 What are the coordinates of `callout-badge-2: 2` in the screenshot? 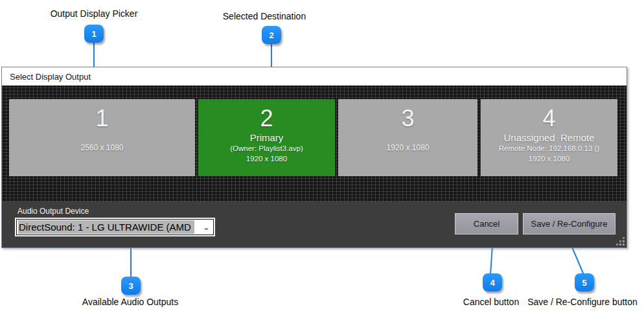 It's located at (271, 35).